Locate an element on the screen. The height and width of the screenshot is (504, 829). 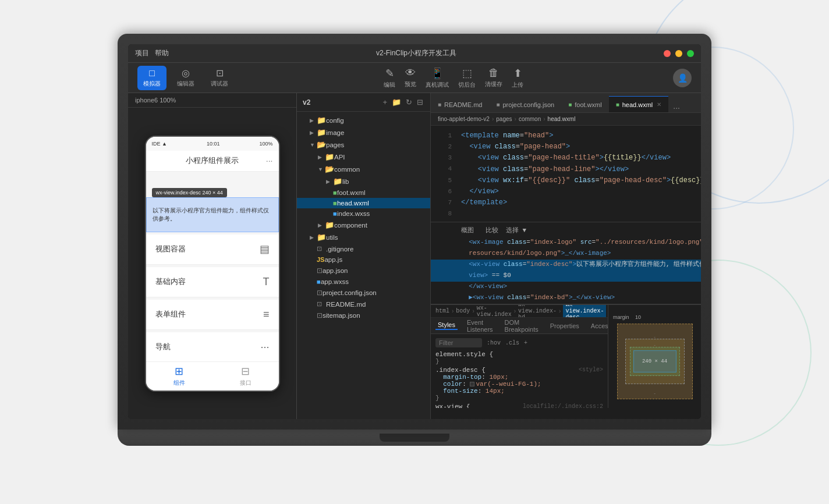
background-action: ⬚ 切后台 is located at coordinates (467, 78).